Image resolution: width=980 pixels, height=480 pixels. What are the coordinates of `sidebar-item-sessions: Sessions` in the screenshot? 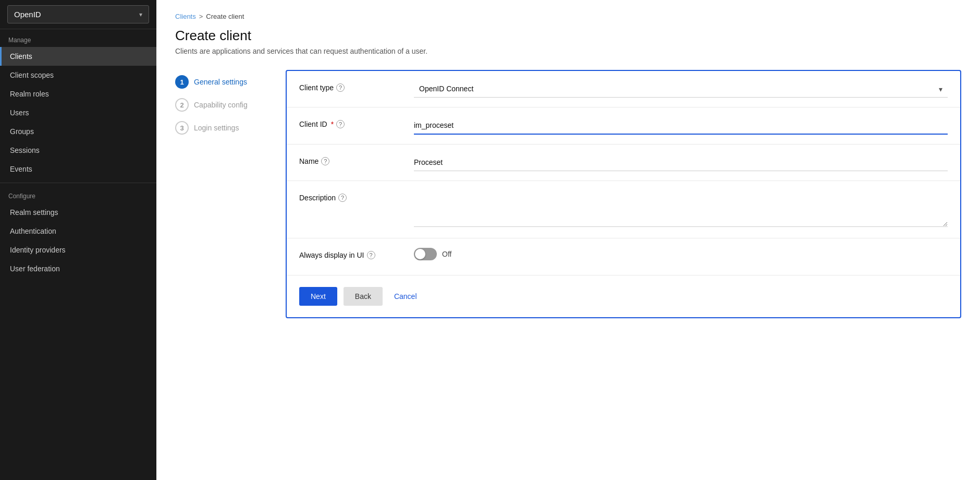 It's located at (78, 150).